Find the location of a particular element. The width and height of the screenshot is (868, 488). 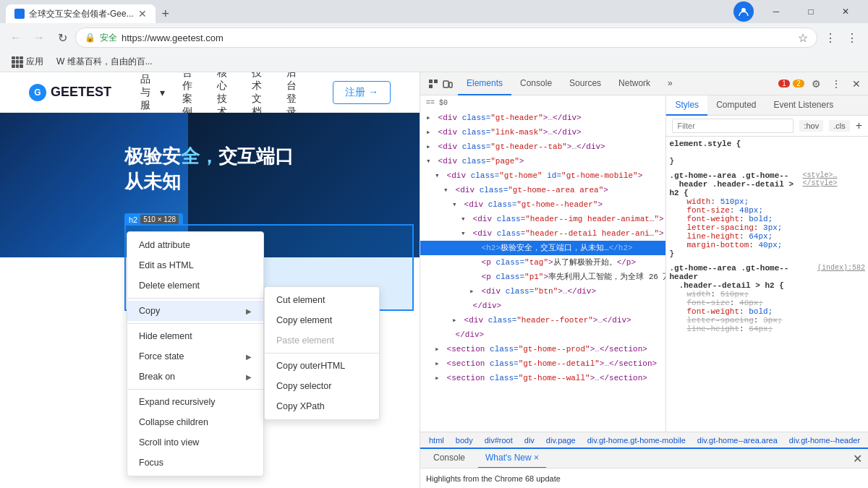

breadcrumb-gt-home: div.gt-home.gt-home-mobile is located at coordinates (637, 440).